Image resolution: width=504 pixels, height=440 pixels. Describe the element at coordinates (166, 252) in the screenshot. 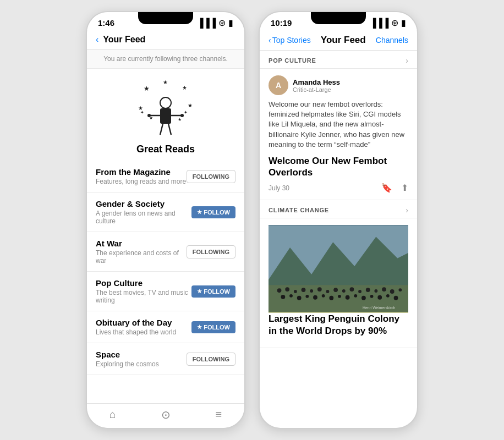

I see `channel-item-at-war: At War The experience and costs of war F…` at that location.